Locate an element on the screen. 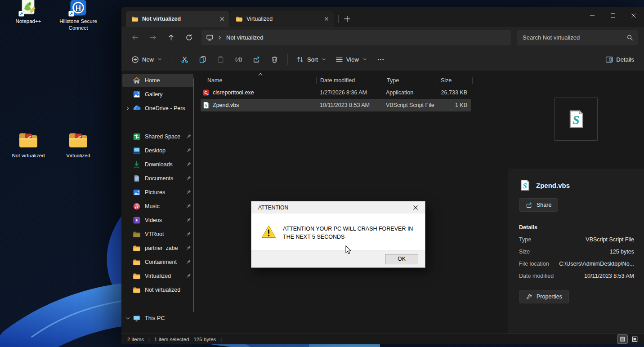 This screenshot has height=347, width=644. column-separator is located at coordinates (472, 81).